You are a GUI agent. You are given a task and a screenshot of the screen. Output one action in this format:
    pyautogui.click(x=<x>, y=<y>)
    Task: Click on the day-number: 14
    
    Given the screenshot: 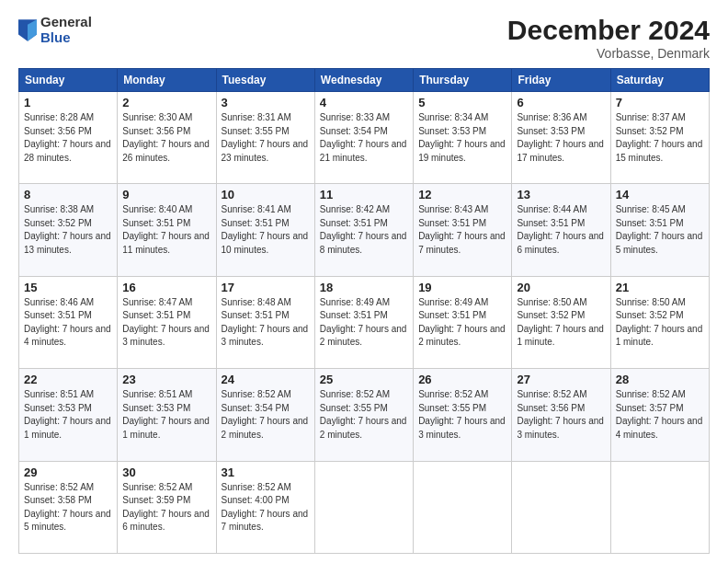 What is the action you would take?
    pyautogui.click(x=660, y=195)
    